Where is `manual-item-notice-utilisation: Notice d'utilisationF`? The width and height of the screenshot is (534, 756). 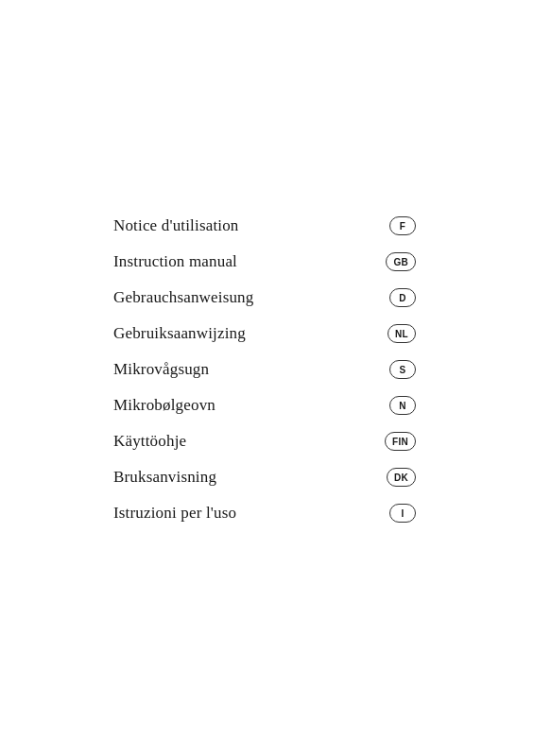
manual-item-notice-utilisation: Notice d'utilisationF is located at coordinates (265, 226).